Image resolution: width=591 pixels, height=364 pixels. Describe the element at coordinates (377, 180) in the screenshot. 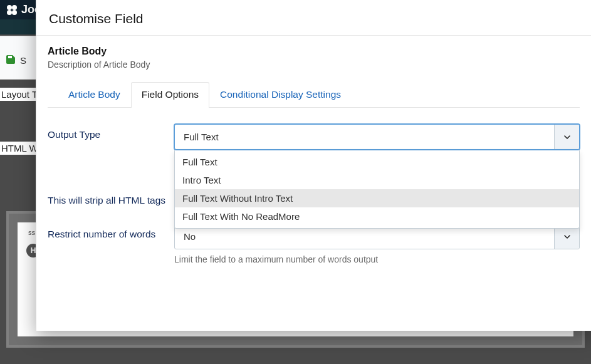

I see `option-intro-text: Intro Text` at that location.